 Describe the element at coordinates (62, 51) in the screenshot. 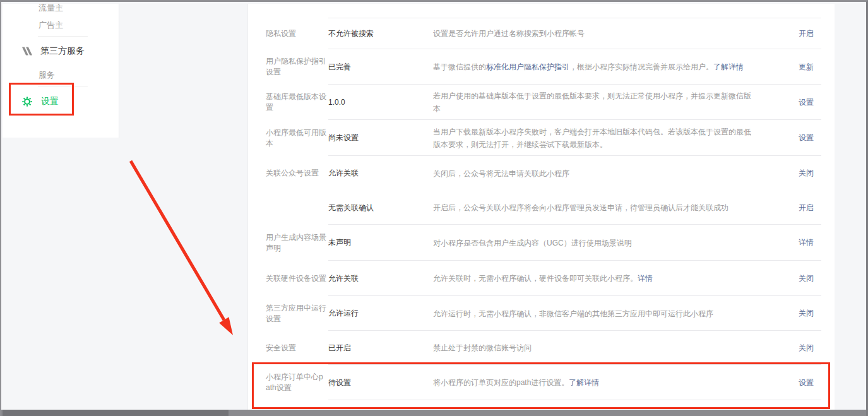

I see `sidebar-item-label: 第三方服务` at that location.